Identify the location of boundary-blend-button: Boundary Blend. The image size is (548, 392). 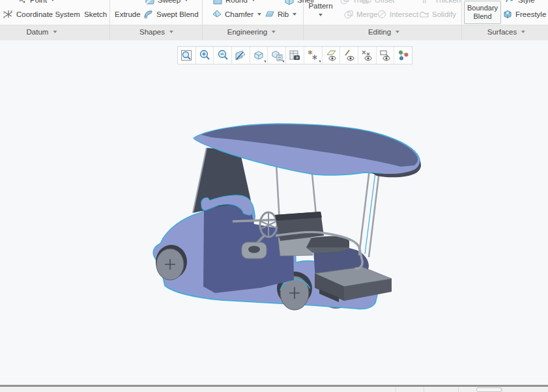
(482, 12).